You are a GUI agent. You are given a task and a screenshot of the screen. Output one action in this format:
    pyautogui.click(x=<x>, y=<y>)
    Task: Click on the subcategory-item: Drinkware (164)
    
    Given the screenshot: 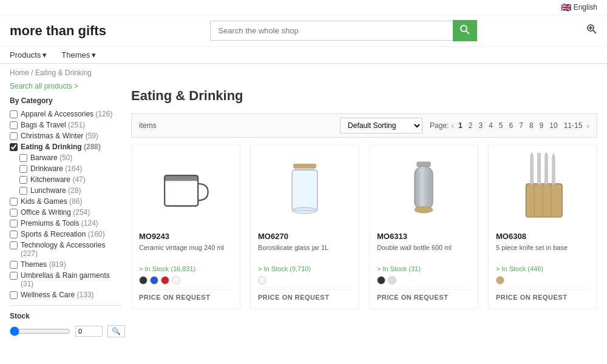 What is the action you would take?
    pyautogui.click(x=70, y=169)
    